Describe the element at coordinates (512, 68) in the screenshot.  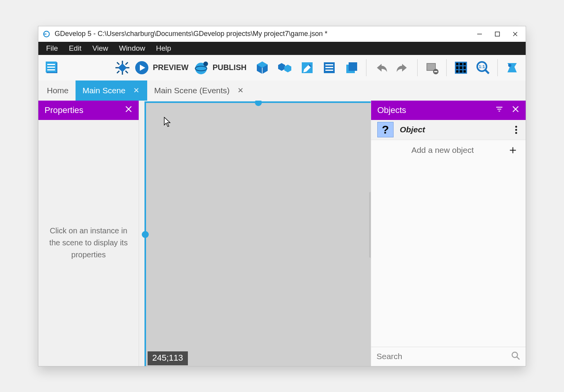
I see `settings-button` at that location.